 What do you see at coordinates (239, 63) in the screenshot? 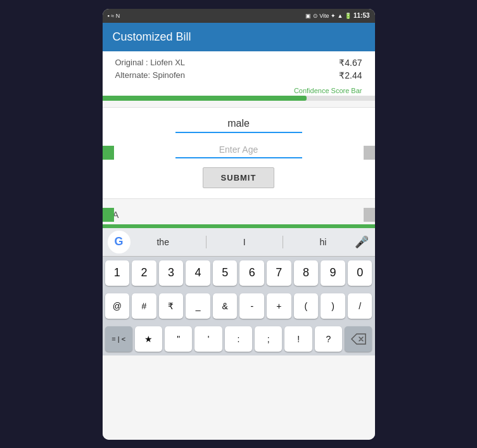
I see `original-row: Original : Liofen XL ₹4.67` at bounding box center [239, 63].